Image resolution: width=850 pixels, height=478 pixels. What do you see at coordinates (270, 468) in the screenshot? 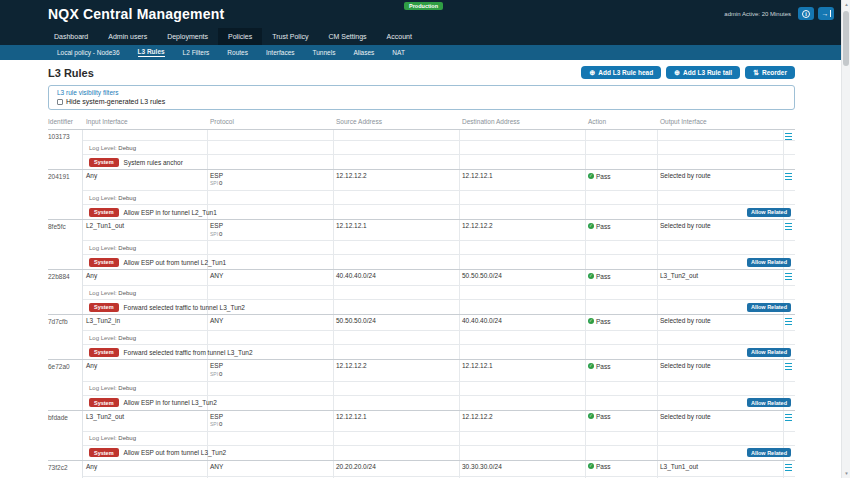
I see `protocol-cell: ANY` at bounding box center [270, 468].